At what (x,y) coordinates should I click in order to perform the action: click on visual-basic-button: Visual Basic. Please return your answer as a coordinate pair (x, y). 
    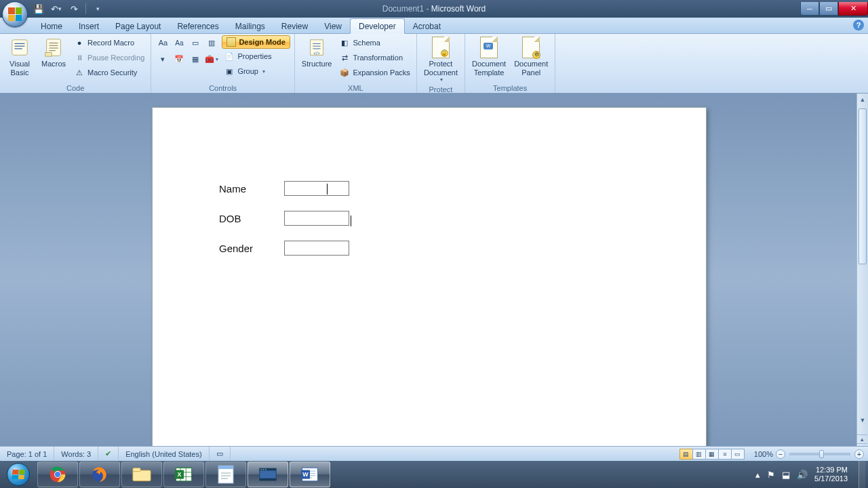
    Looking at the image, I should click on (20, 57).